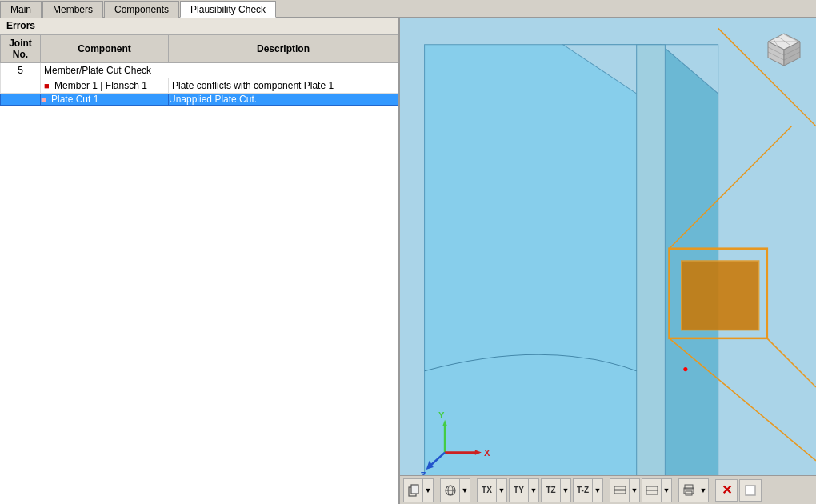 The width and height of the screenshot is (816, 504). I want to click on layer1-dropdown: ▼, so click(634, 490).